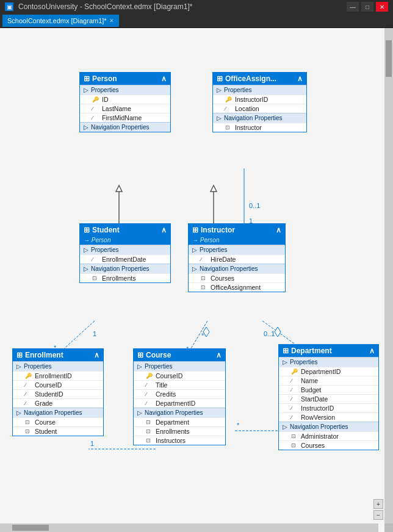  Describe the element at coordinates (125, 102) in the screenshot. I see `entity-person: ⊞ Person ∧ ▷ Properties 🔑 ID ∕ LastName …` at that location.